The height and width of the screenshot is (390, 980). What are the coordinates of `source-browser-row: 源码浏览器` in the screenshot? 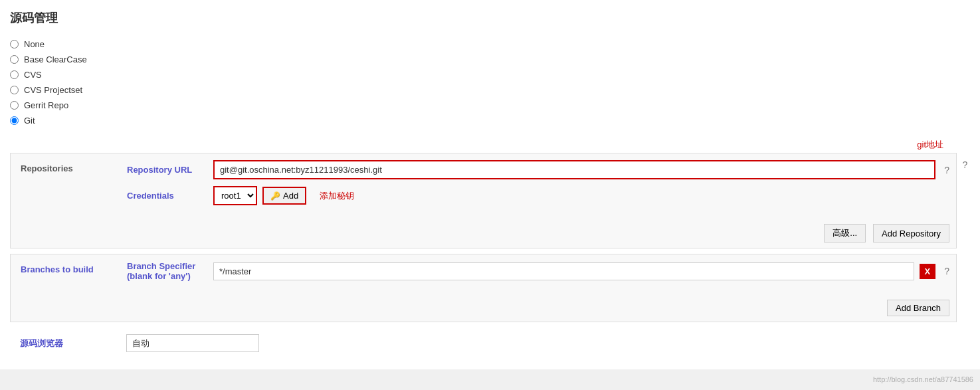 It's located at (490, 343).